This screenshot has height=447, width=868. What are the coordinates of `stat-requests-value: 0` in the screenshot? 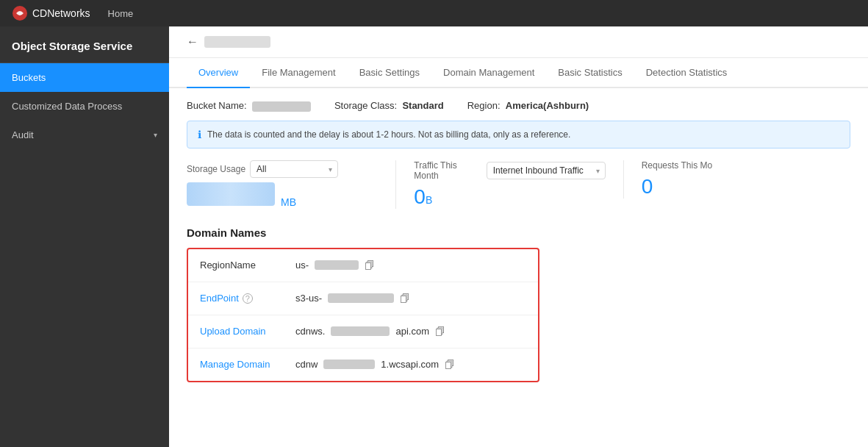 It's located at (648, 187).